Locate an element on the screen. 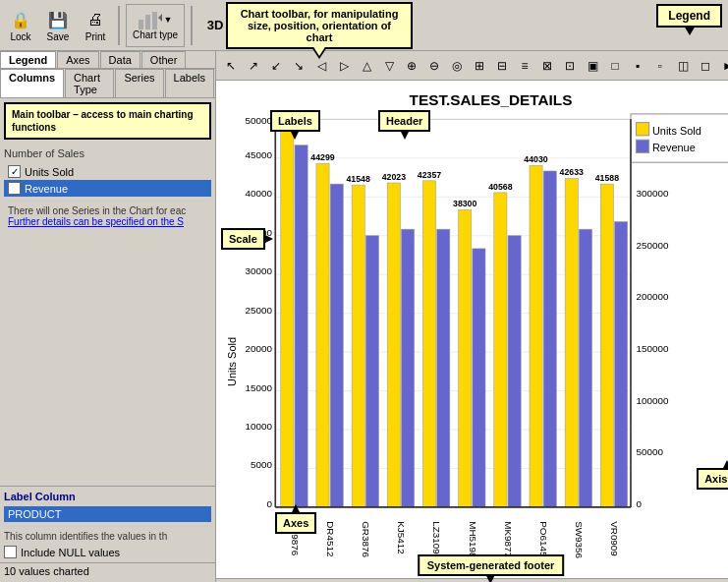  chart-tb-btn-11: ⊞ is located at coordinates (479, 66).